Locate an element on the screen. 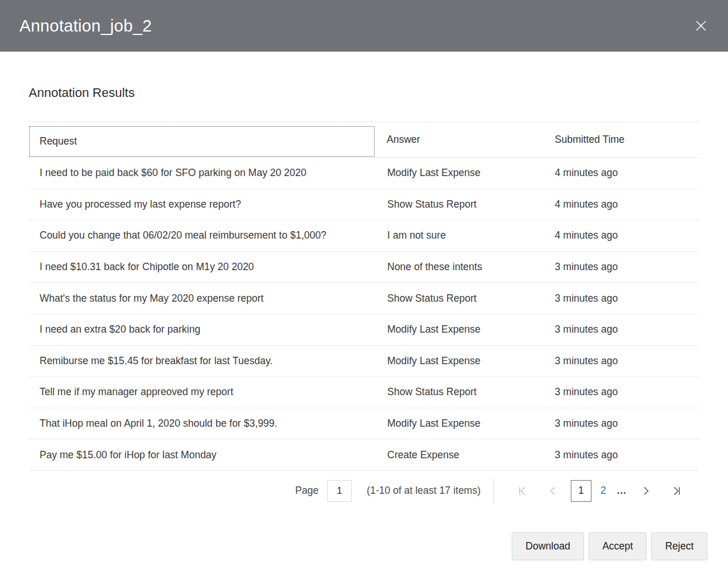  column-header-request: Request is located at coordinates (202, 141).